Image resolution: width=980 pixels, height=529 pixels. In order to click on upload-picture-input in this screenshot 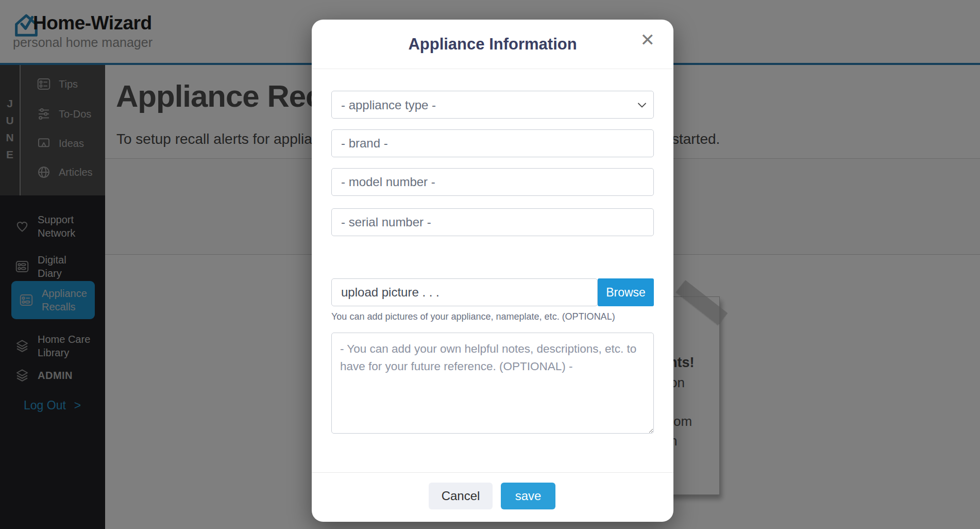, I will do `click(465, 292)`.